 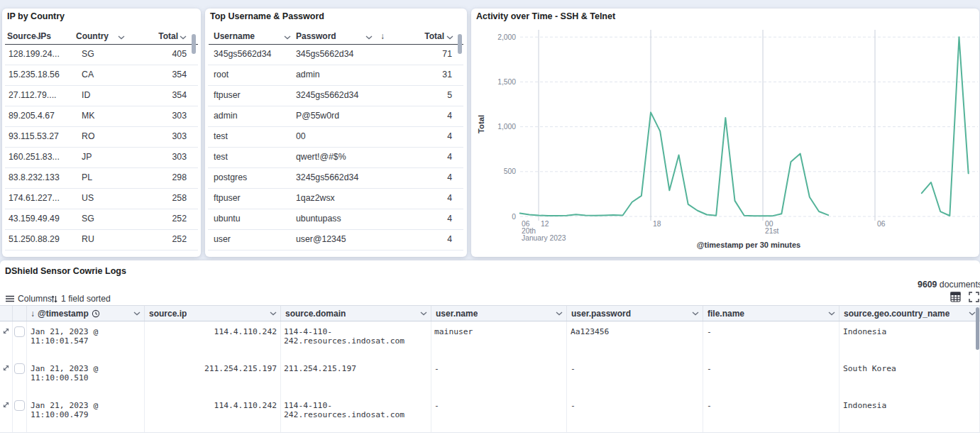 What do you see at coordinates (88, 136) in the screenshot?
I see `table-cell: RO` at bounding box center [88, 136].